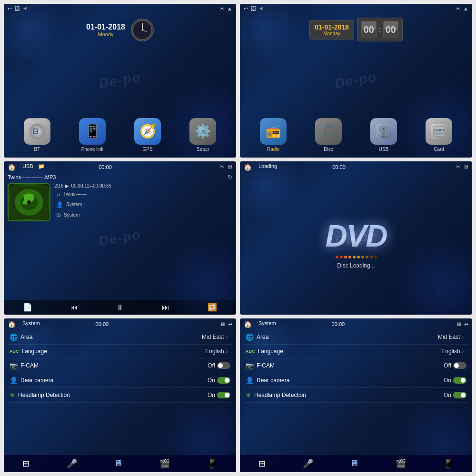 Image resolution: width=476 pixels, height=476 pixels. Describe the element at coordinates (41, 167) in the screenshot. I see `folder-icon: 📁` at that location.